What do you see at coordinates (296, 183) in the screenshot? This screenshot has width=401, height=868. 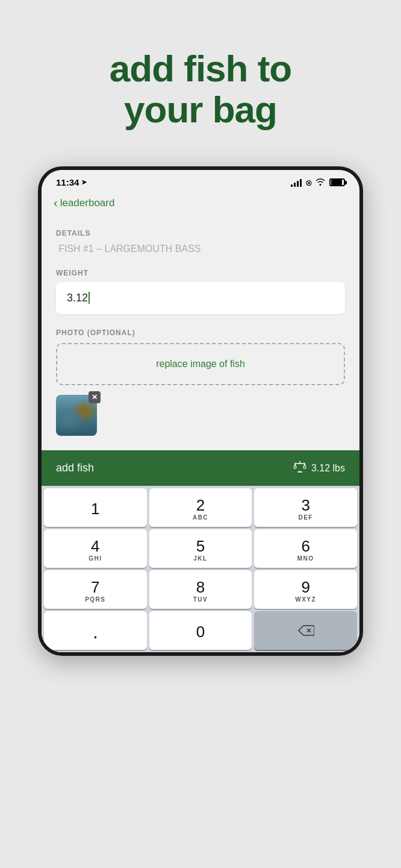 I see `signal-icon` at bounding box center [296, 183].